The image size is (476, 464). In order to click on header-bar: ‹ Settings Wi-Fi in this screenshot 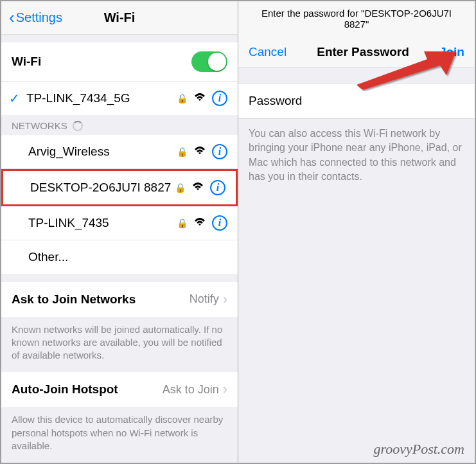, I will do `click(119, 18)`.